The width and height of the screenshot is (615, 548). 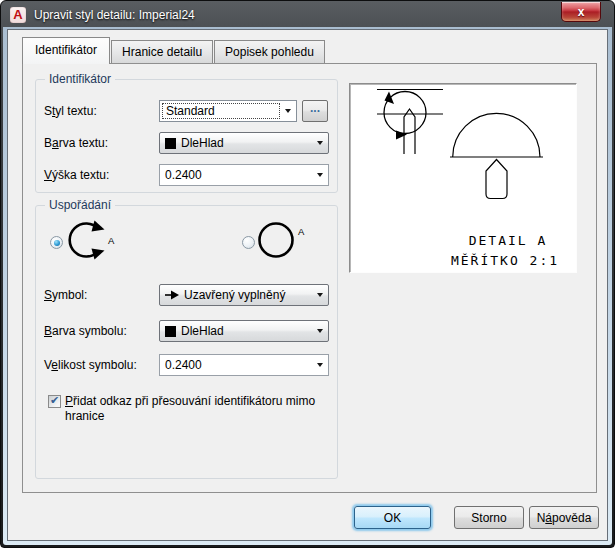 What do you see at coordinates (205, 409) in the screenshot?
I see `leader-checkbox-label: Přidat odkaz při přesouvání identifikáto…` at bounding box center [205, 409].